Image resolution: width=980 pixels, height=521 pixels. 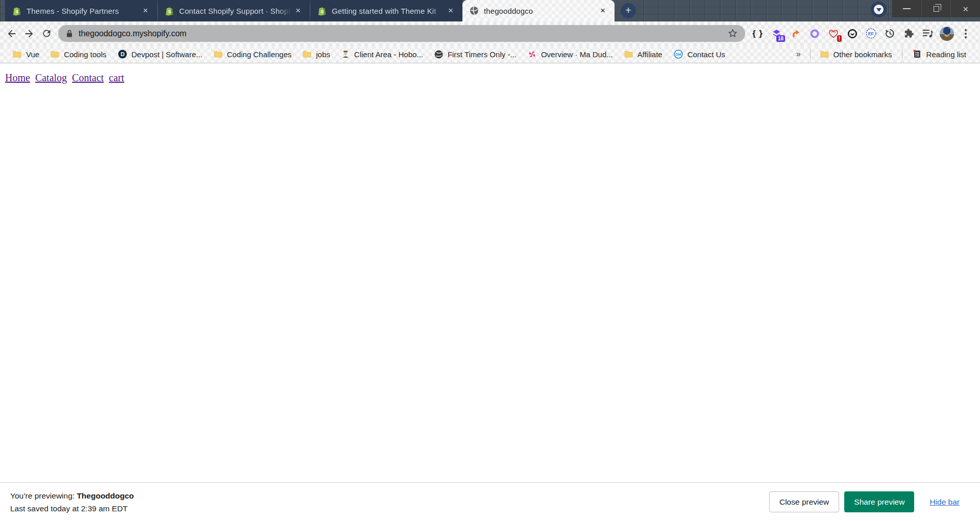 What do you see at coordinates (906, 9) in the screenshot?
I see `minimize-button` at bounding box center [906, 9].